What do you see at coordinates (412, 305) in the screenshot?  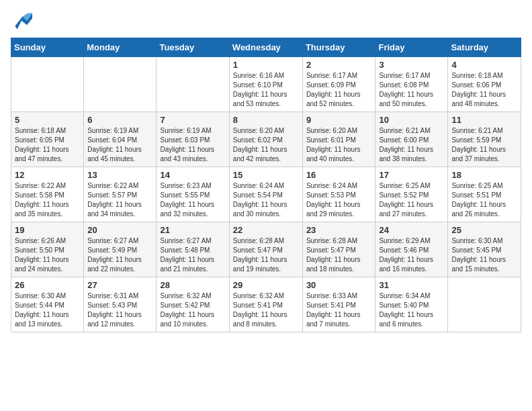 I see `calendar-cell: 31Sunrise: 6:34 AM Sunset: 5:40 PM Dayli…` at bounding box center [412, 305].